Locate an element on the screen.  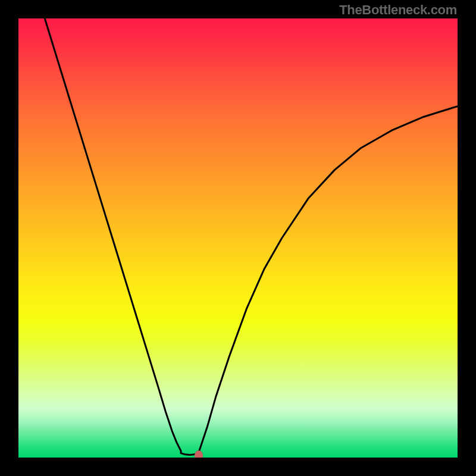
marker-dot is located at coordinates (199, 454).